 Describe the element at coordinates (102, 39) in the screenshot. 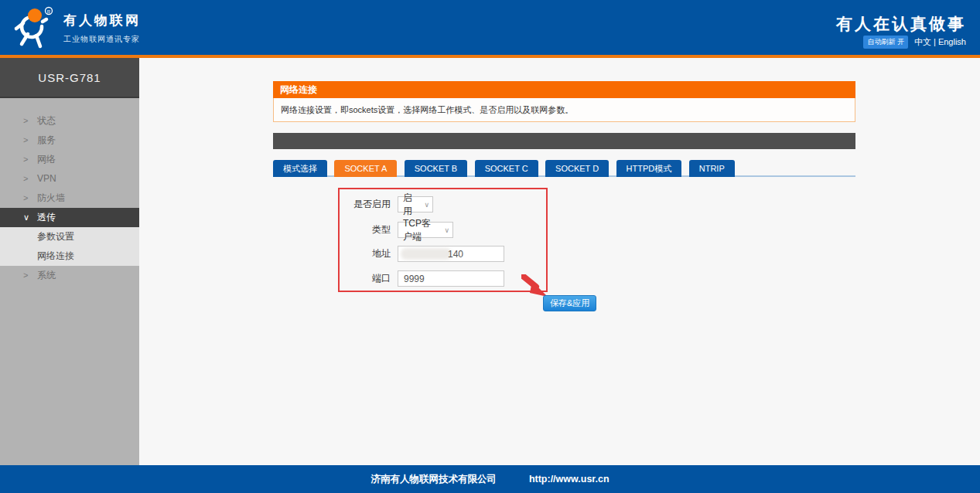

I see `logo-subtitle: 工业物联网通讯专家` at that location.